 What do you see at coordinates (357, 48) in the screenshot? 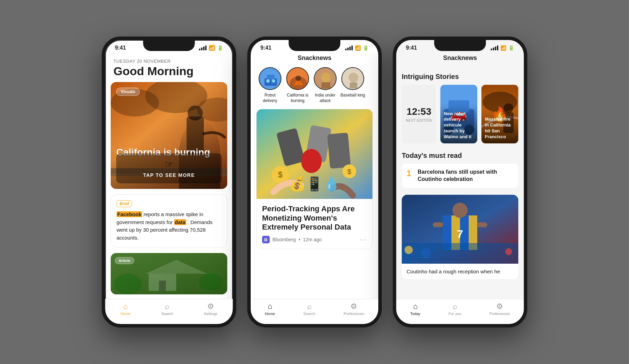
I see `status-icons-2: 📶 🔋` at bounding box center [357, 48].